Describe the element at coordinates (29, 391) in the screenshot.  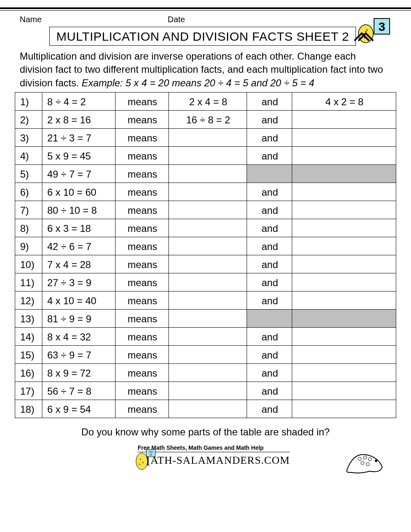
I see `row-number: 17)` at that location.